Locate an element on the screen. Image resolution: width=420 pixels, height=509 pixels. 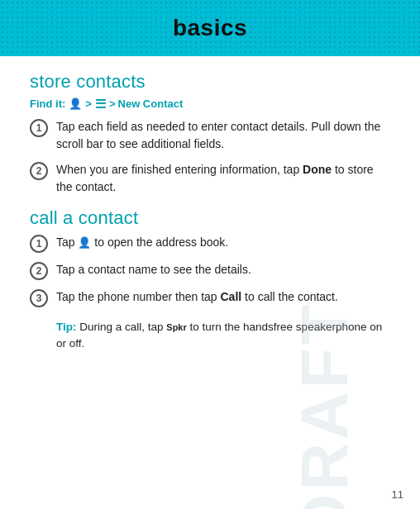
call-step-text-2: Tap a contact name to see the details. is located at coordinates (154, 269).